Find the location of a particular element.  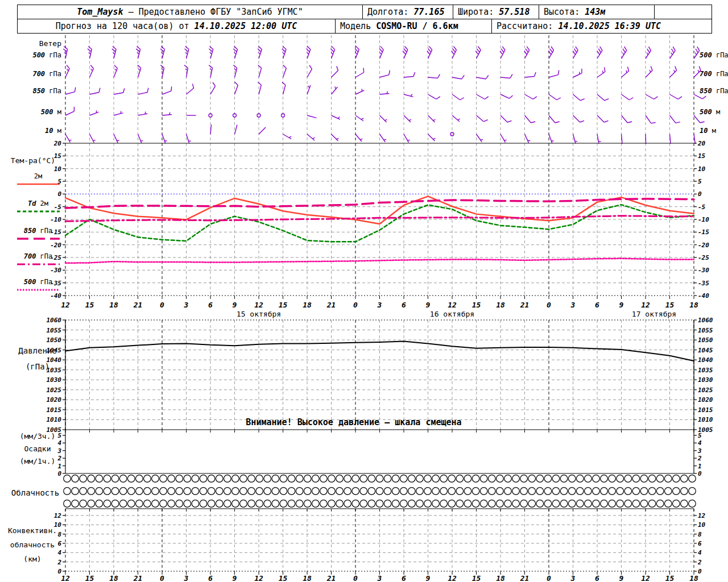

svg-text: (гПа) is located at coordinates (38, 367).